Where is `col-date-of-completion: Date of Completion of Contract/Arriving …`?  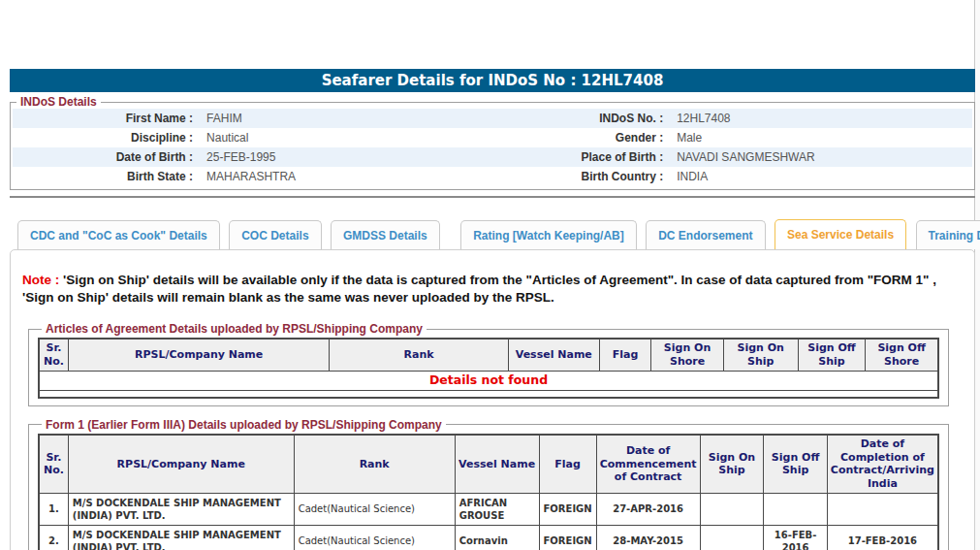
col-date-of-completion: Date of Completion of Contract/Arriving … is located at coordinates (882, 464).